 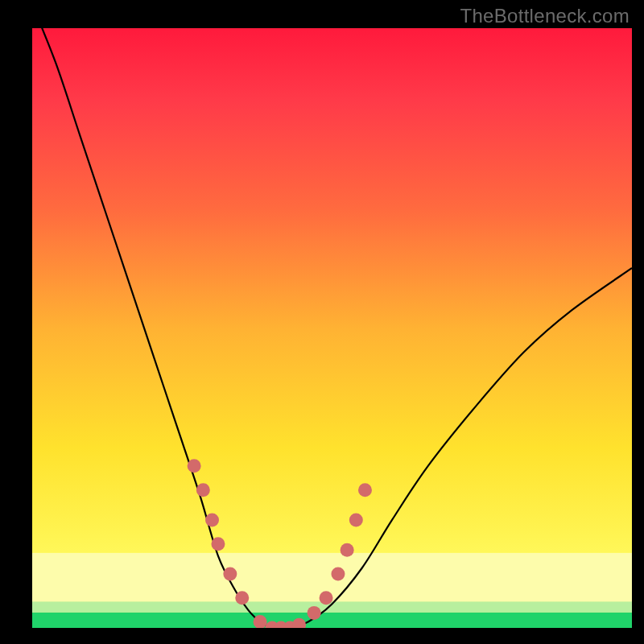 What do you see at coordinates (332, 577) in the screenshot?
I see `pale-yellow-band` at bounding box center [332, 577].